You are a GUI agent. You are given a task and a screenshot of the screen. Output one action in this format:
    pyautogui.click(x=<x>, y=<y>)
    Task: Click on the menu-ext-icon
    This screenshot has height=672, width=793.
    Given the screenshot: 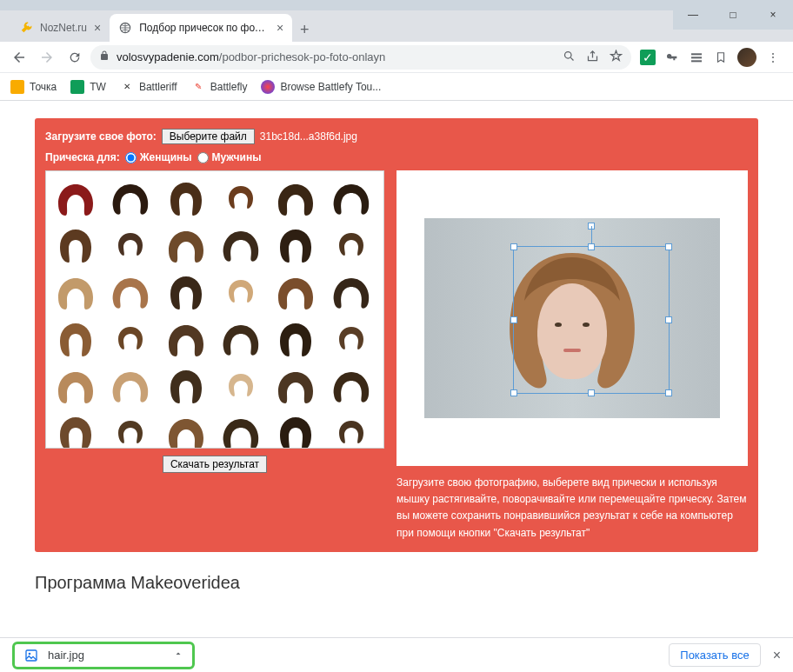 What is the action you would take?
    pyautogui.click(x=696, y=57)
    